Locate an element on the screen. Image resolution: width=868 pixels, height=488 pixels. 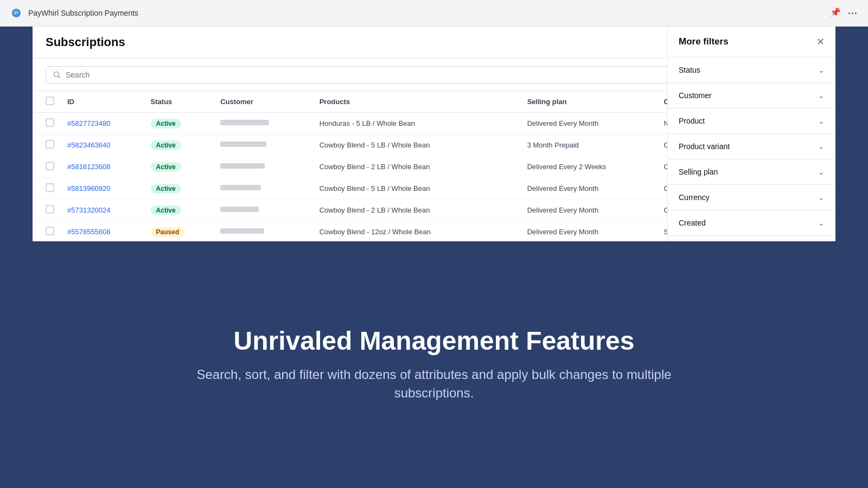
browser-chrome: PayWhirl Subscription Payments 📌 ⋯ is located at coordinates (434, 13).